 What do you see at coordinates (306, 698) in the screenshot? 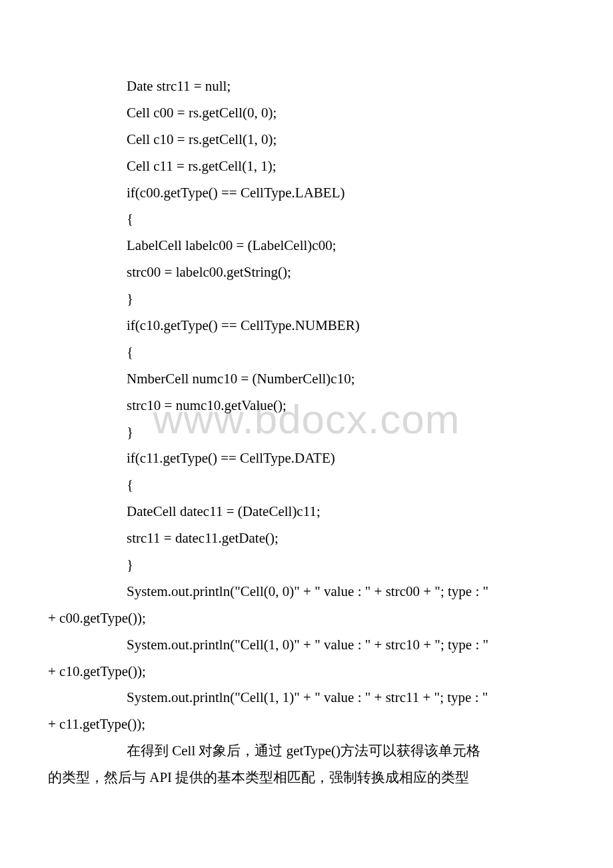
I see `code-line: System.out.println("Cell(1, 1)" + " valu…` at bounding box center [306, 698].